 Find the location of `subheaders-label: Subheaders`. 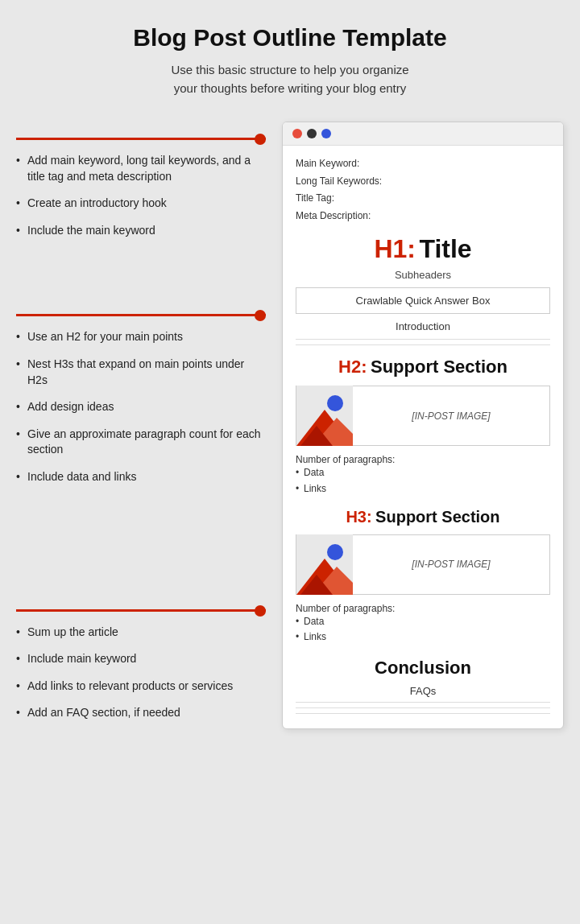

subheaders-label: Subheaders is located at coordinates (423, 275).